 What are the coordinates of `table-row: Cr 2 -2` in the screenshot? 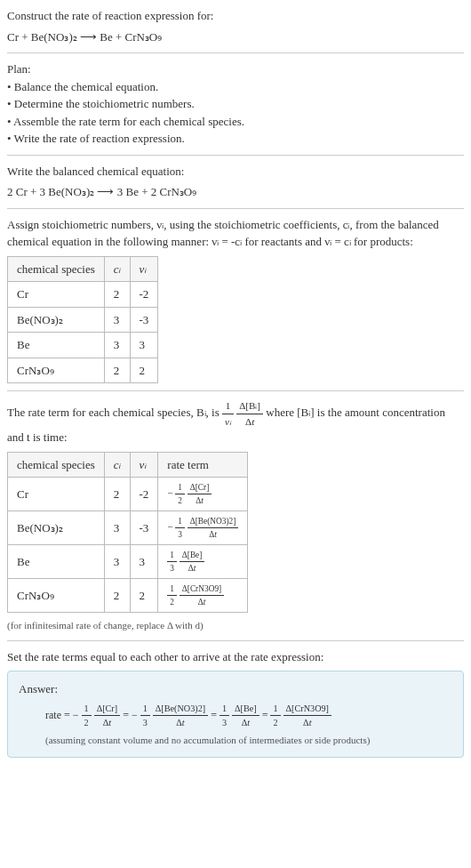 It's located at (84, 295).